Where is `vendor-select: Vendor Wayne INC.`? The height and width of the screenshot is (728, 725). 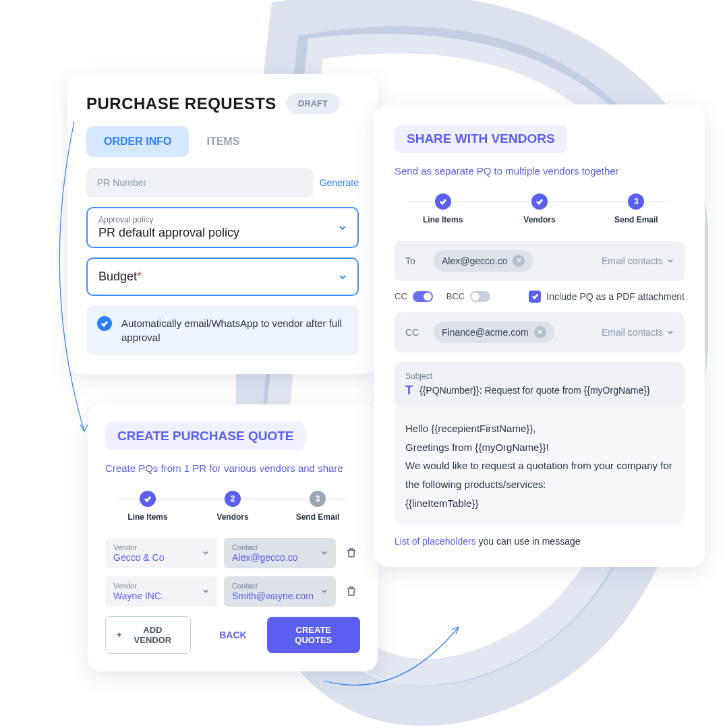 vendor-select: Vendor Wayne INC. is located at coordinates (161, 592).